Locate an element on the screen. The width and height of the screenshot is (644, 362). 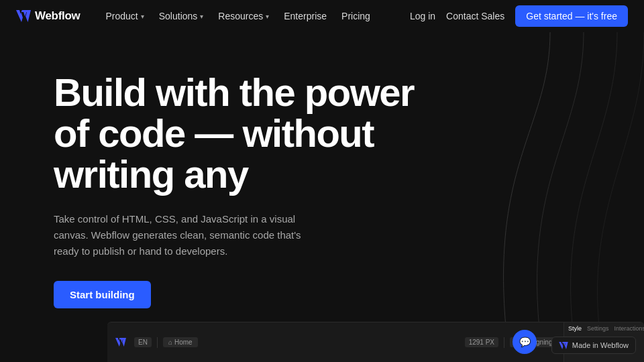
preview-webflow-logo is located at coordinates (121, 342).